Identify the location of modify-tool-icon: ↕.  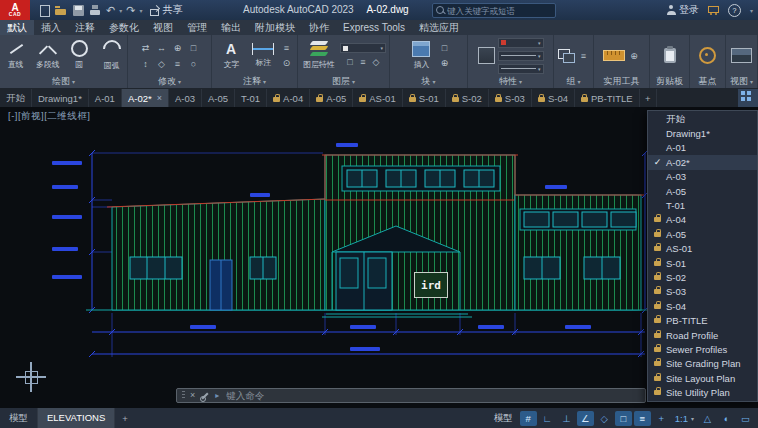
(146, 64).